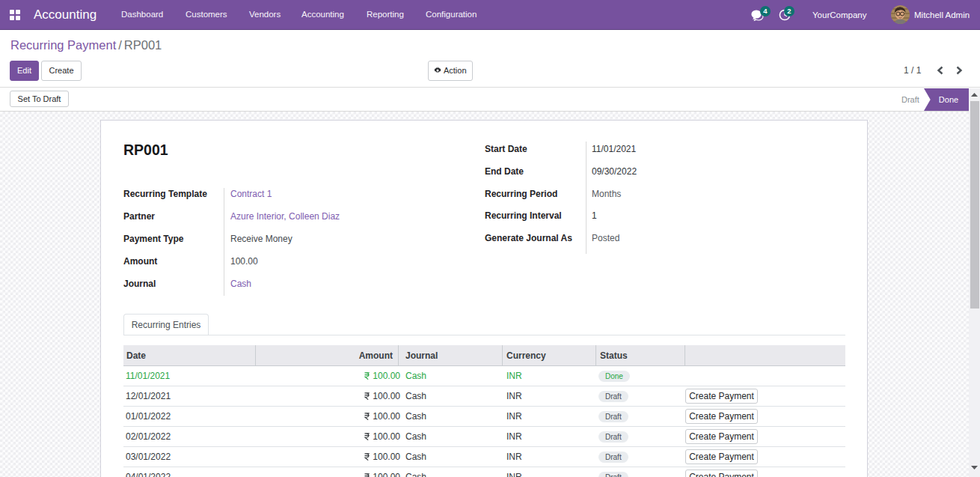 The height and width of the screenshot is (477, 980). I want to click on svg-text: Done, so click(949, 100).